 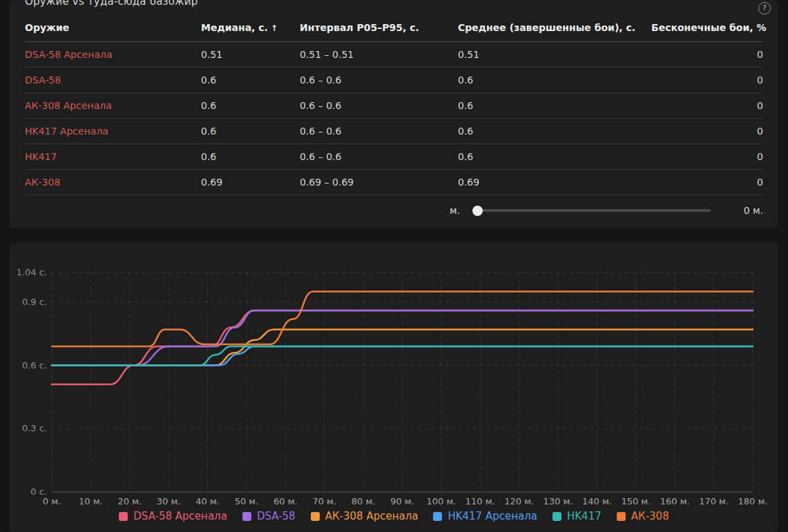 What do you see at coordinates (765, 8) in the screenshot?
I see `info-icon: ?` at bounding box center [765, 8].